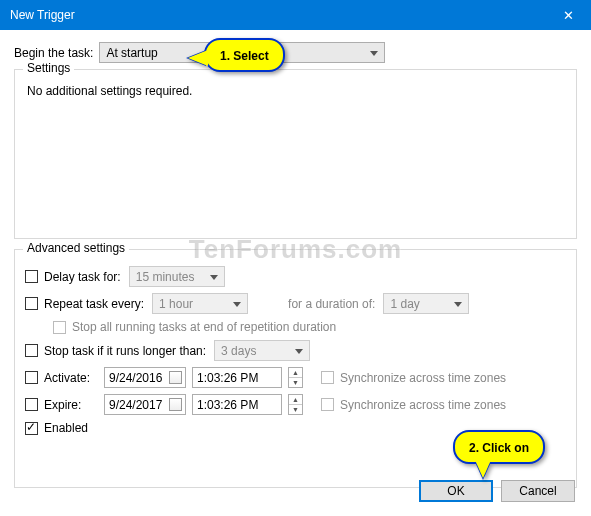 This screenshot has width=591, height=516. Describe the element at coordinates (32, 276) in the screenshot. I see `delay-checkbox` at that location.